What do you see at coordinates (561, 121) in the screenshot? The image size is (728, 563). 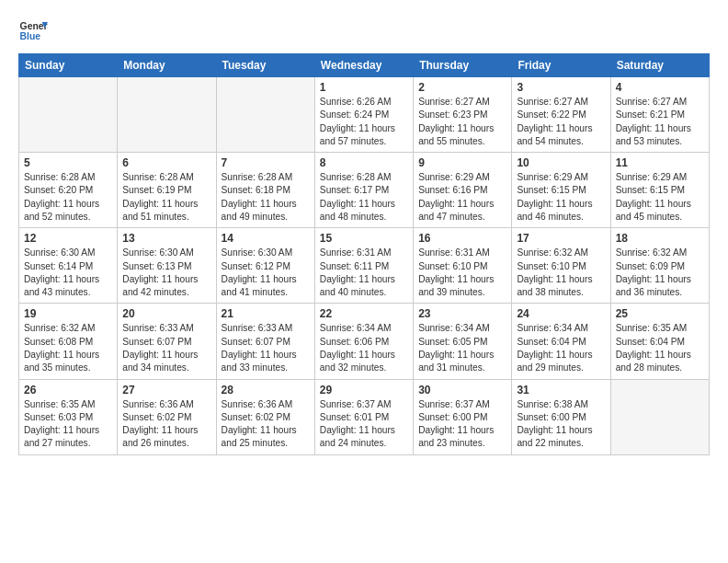 I see `day-info: Sunrise: 6:27 AMSunset: 6:22 PMDaylight:…` at bounding box center [561, 121].